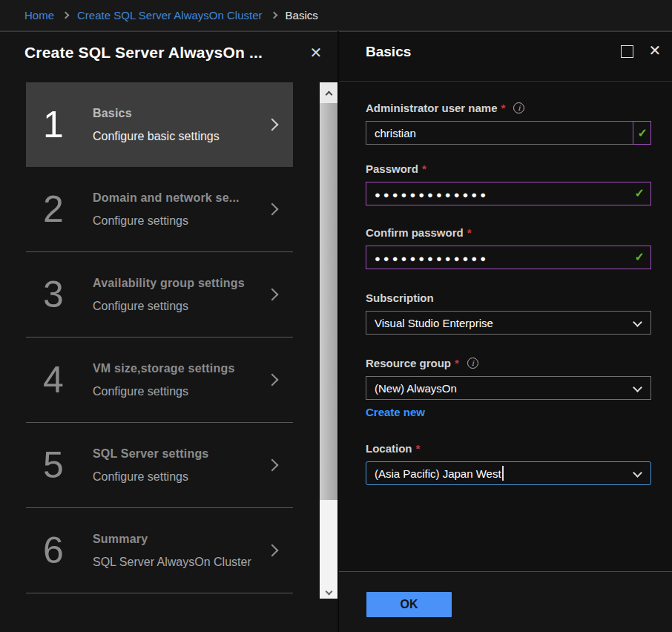  I want to click on step-number: 5, so click(53, 465).